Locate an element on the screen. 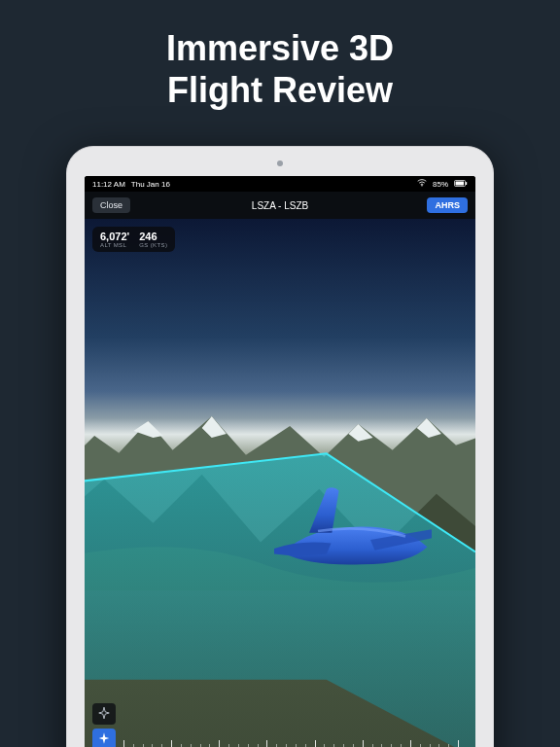  groundspeed-label: GS (KTS) is located at coordinates (154, 245).